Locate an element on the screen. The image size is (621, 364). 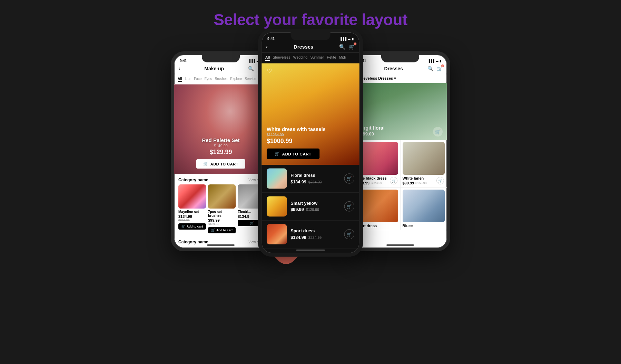
hero-btn-label-1: ADD TO CART is located at coordinates (224, 164).